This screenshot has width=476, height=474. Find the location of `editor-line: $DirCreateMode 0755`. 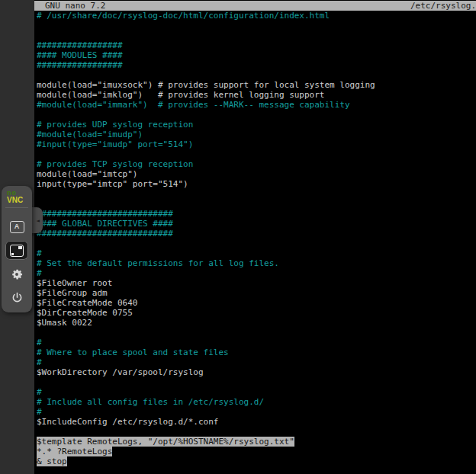

editor-line: $DirCreateMode 0755 is located at coordinates (256, 312).